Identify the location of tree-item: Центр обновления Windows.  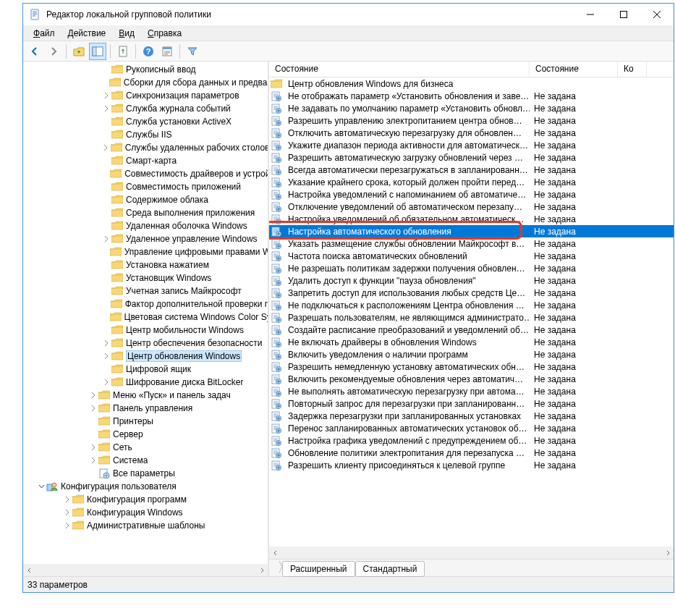
(145, 356).